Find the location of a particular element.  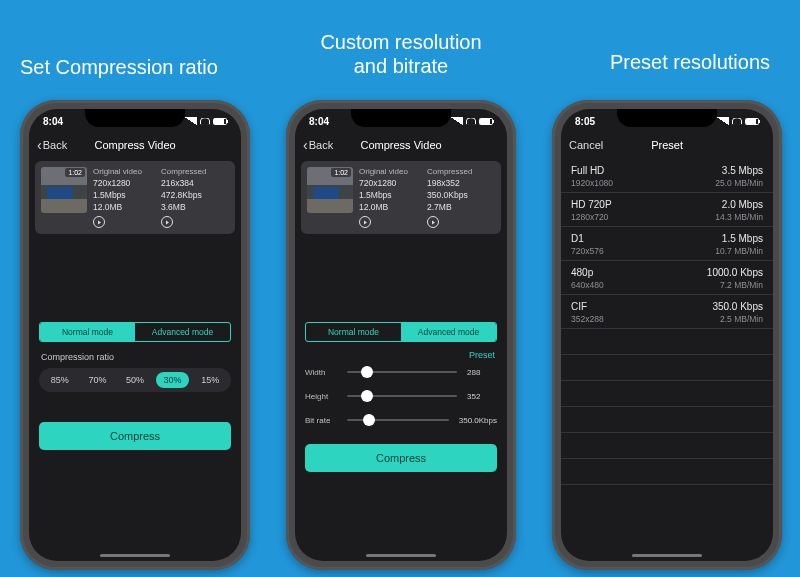

width-value: 288 is located at coordinates (482, 372).